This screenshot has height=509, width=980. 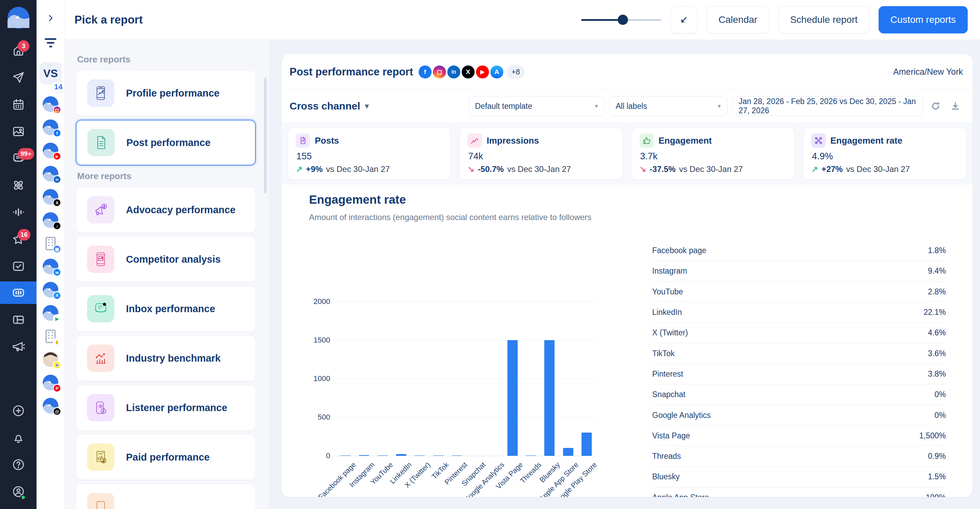 I want to click on report-option-competitor-analysis: Competitor analysis, so click(x=166, y=259).